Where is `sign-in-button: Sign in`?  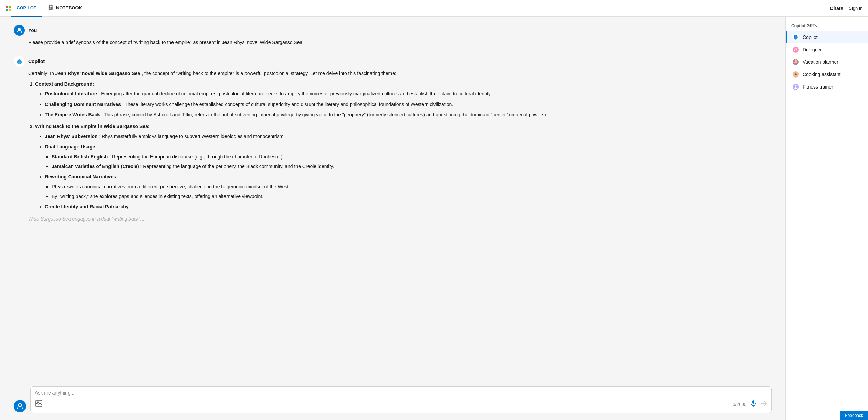
sign-in-button: Sign in is located at coordinates (856, 8).